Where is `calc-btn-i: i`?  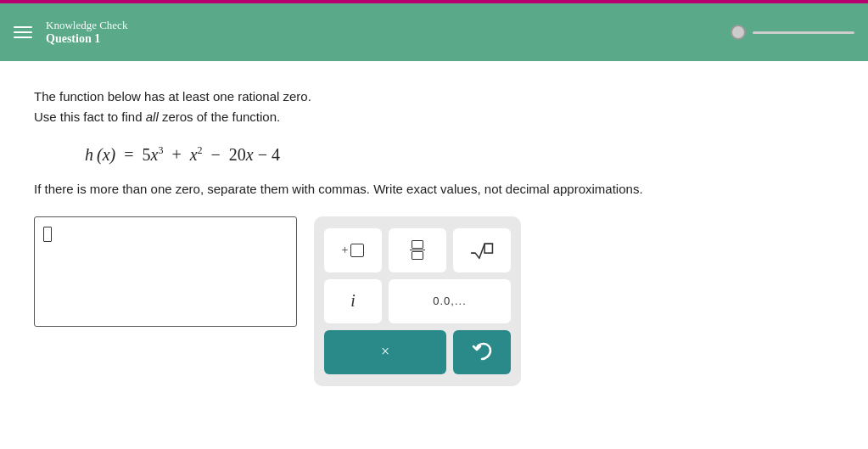 calc-btn-i: i is located at coordinates (353, 301).